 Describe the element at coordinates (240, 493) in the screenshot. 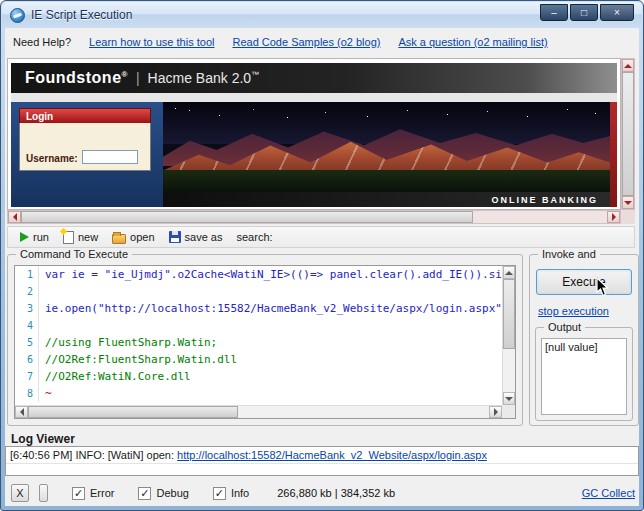

I see `info-checkbox-label: Info` at that location.